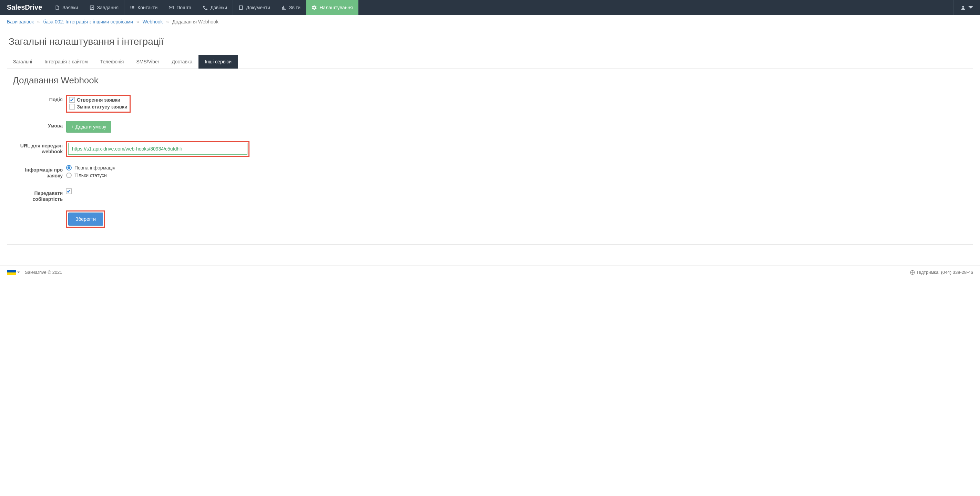  Describe the element at coordinates (295, 8) in the screenshot. I see `nav-label: Звіти` at that location.